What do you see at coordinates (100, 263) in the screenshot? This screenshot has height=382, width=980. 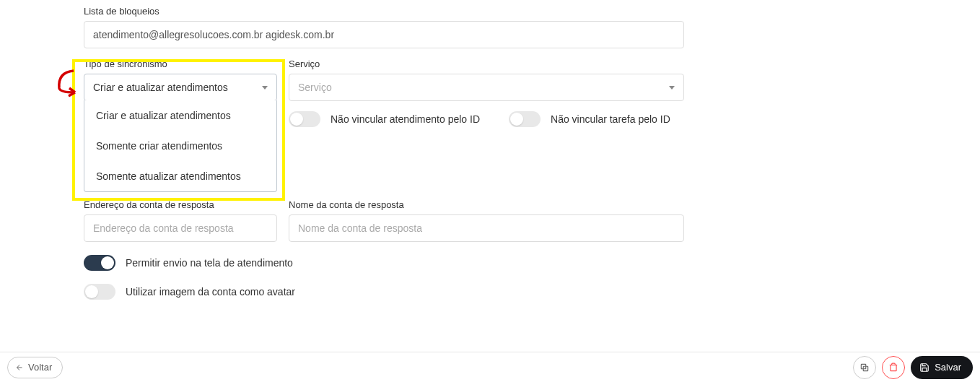 I see `toggle-allow-send` at bounding box center [100, 263].